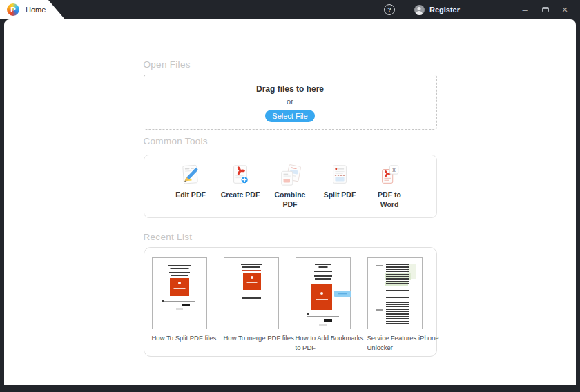 Image resolution: width=580 pixels, height=392 pixels. Describe the element at coordinates (437, 10) in the screenshot. I see `register-button: Register` at that location.